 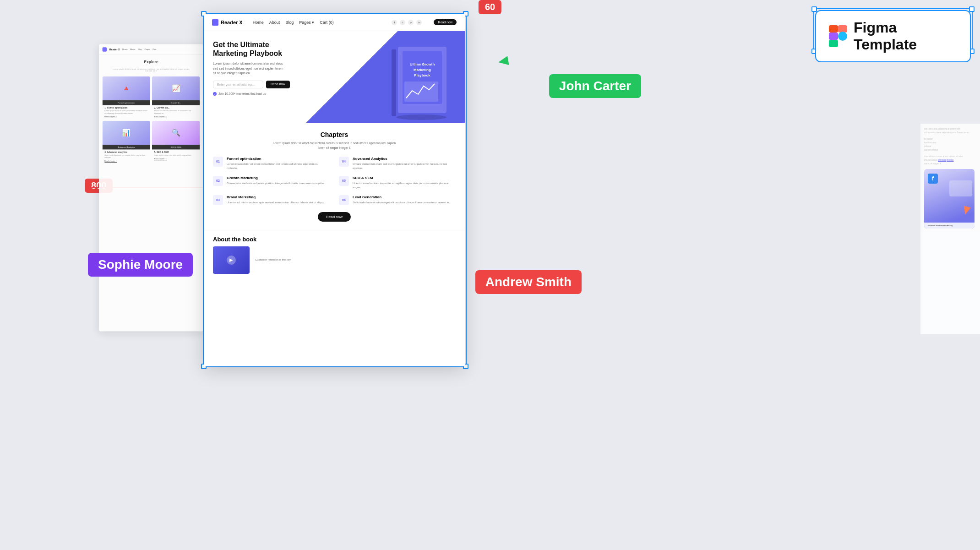 What do you see at coordinates (838, 36) in the screenshot?
I see `figma-icon` at bounding box center [838, 36].